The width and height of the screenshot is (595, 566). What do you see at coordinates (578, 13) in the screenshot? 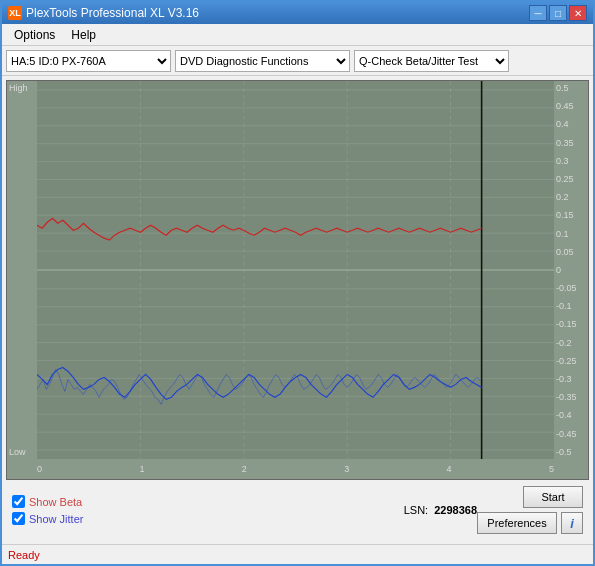
I see `close-button: ✕` at bounding box center [578, 13].